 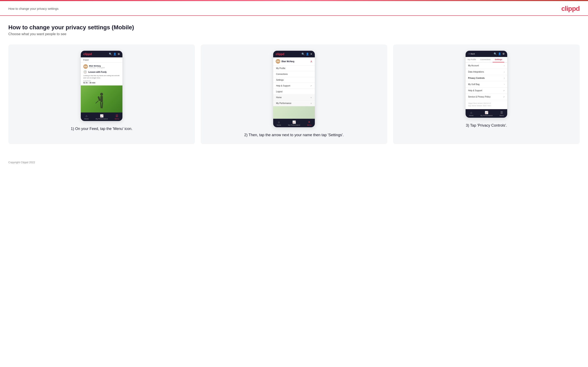 What do you see at coordinates (97, 66) in the screenshot?
I see `post-username: Blair McHarg` at bounding box center [97, 66].